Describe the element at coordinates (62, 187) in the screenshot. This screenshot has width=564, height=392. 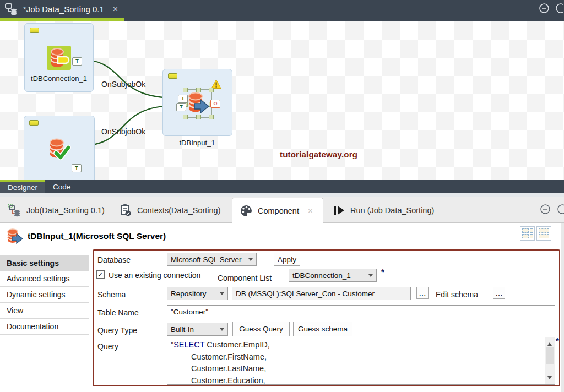
I see `tab-code: Code` at that location.